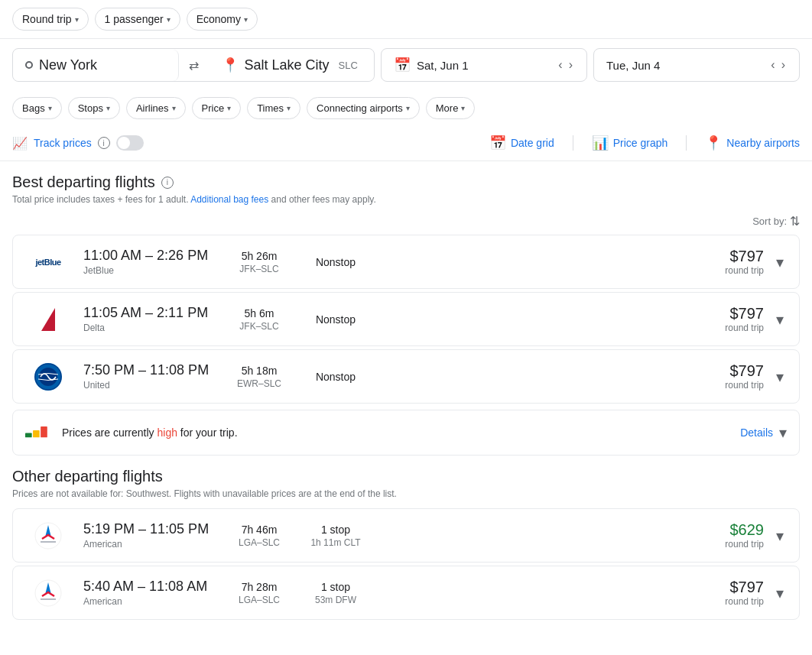 The image size is (812, 655). Describe the element at coordinates (47, 262) in the screenshot. I see `jetblue-wordmark: jetBlue` at that location.